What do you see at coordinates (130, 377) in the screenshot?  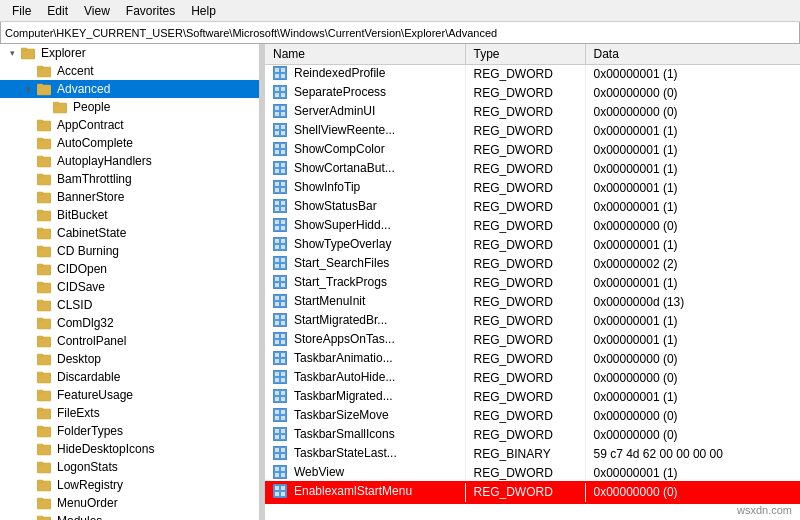 I see `tree-item: Discardable` at bounding box center [130, 377].